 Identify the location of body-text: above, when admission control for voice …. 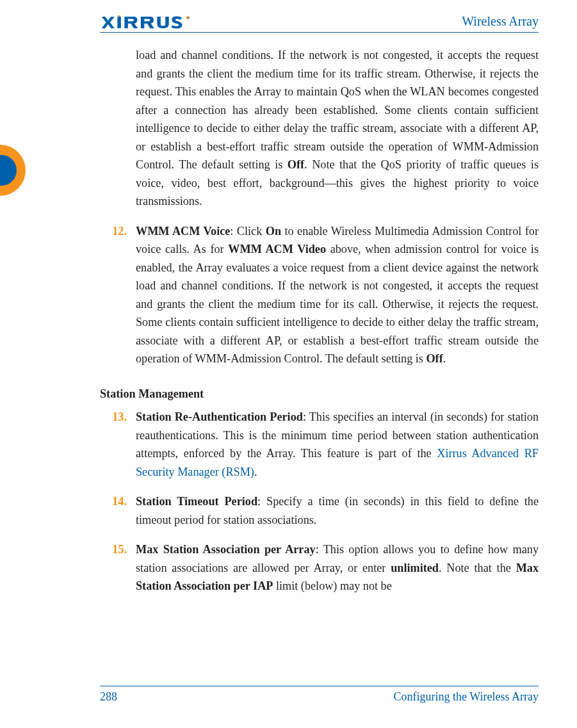
(337, 303).